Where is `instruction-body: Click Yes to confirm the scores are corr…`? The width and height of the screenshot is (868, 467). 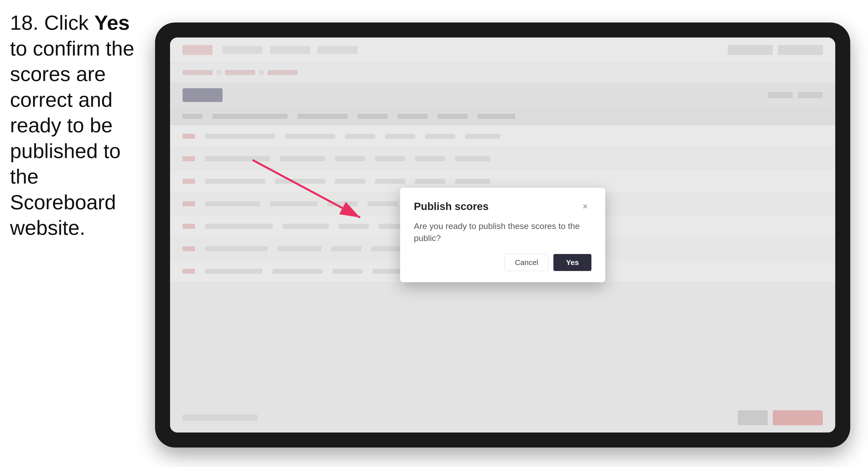 instruction-body: Click Yes to confirm the scores are corr… is located at coordinates (72, 125).